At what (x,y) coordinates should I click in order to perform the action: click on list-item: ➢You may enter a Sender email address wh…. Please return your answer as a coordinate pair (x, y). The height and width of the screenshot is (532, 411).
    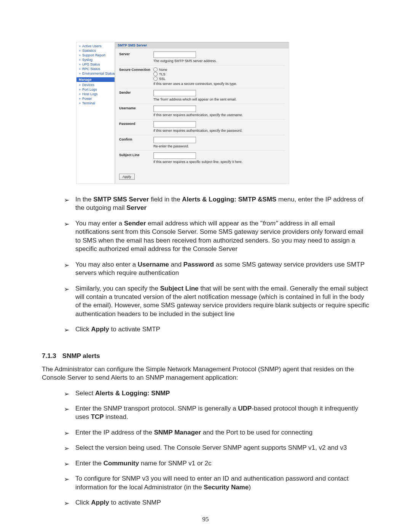
    Looking at the image, I should click on (217, 240).